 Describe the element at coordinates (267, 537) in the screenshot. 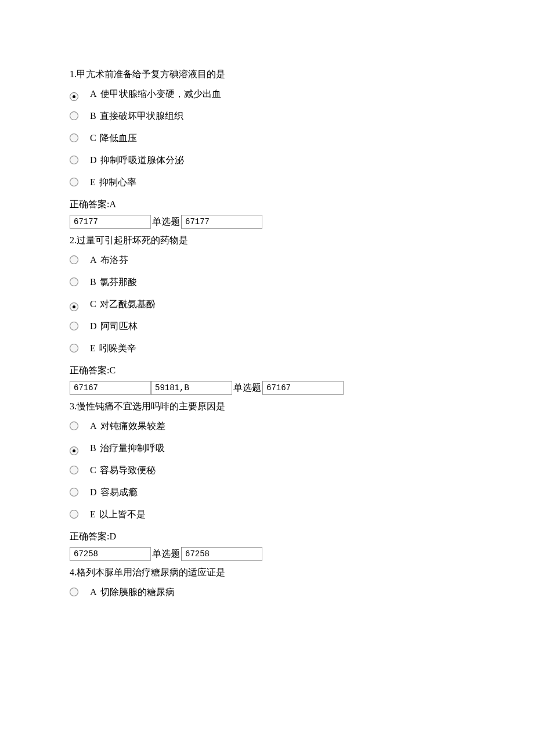

I see `correct-answer: 正确答案:D` at that location.